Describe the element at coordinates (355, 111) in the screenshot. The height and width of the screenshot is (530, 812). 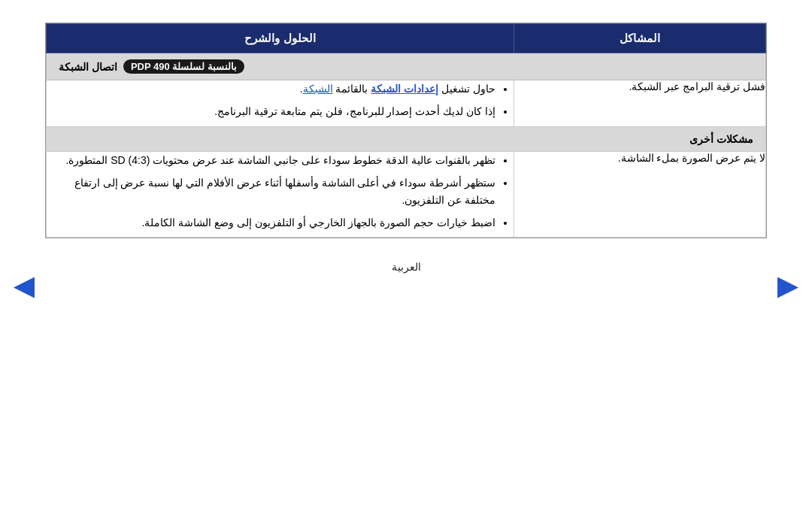
I see `sol2-text: إذا كان لديك أحدث إصدار للبرنامج، فلن يت…` at that location.